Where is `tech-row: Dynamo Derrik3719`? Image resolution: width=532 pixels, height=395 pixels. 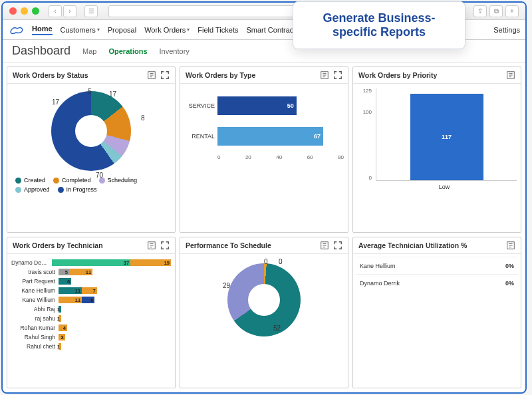 tech-row: Dynamo Derrik3719 is located at coordinates (91, 263).